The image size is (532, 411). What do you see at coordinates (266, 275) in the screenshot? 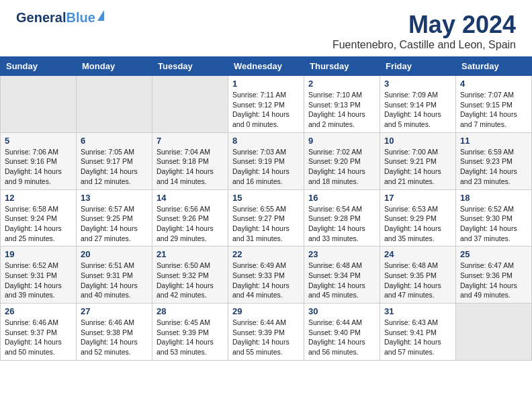
I see `calendar-cell: 22Sunrise: 6:49 AMSunset: 9:33 PMDayligh…` at bounding box center [266, 275].